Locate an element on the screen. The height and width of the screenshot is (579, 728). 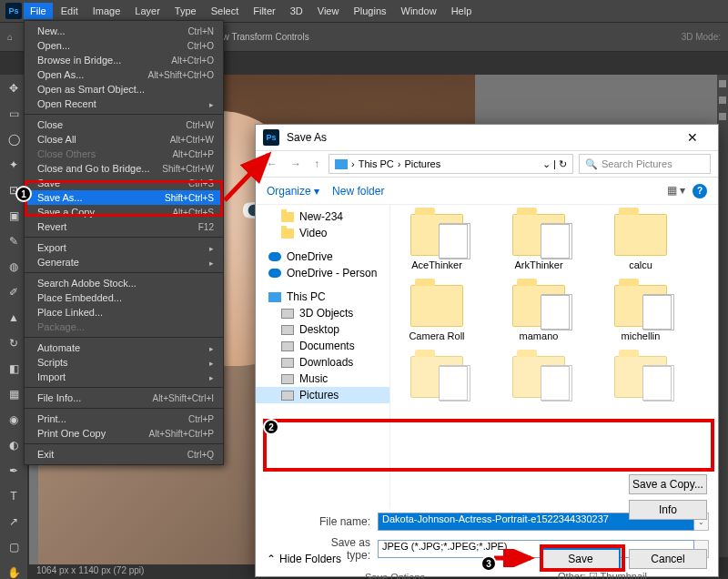
tree-item: This PC is located at coordinates (322, 297).